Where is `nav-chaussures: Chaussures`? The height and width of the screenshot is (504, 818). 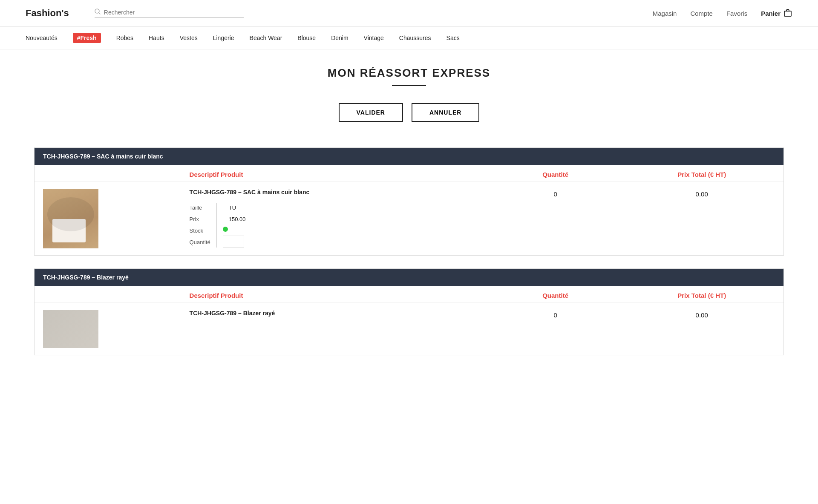
nav-chaussures: Chaussures is located at coordinates (415, 38).